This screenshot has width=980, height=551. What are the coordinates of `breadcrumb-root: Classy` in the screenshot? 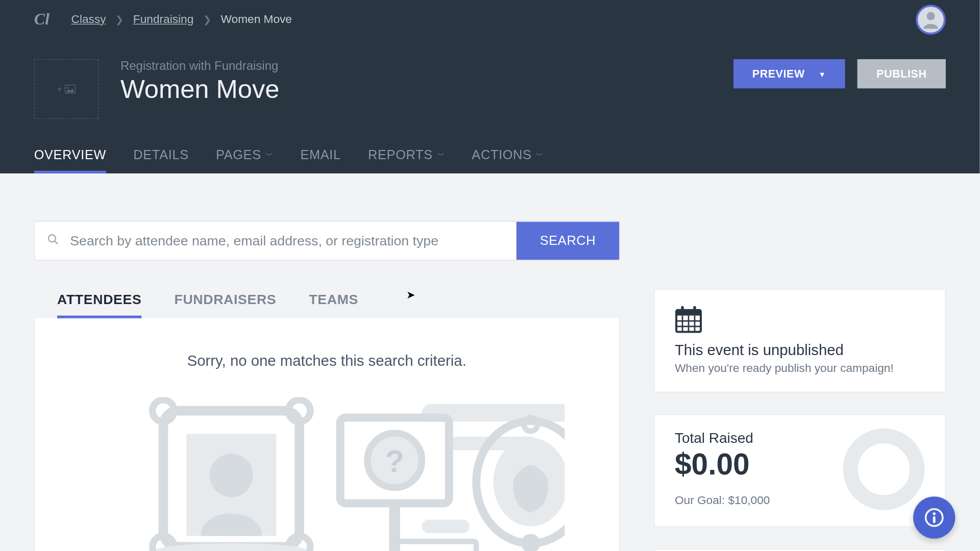 It's located at (89, 19).